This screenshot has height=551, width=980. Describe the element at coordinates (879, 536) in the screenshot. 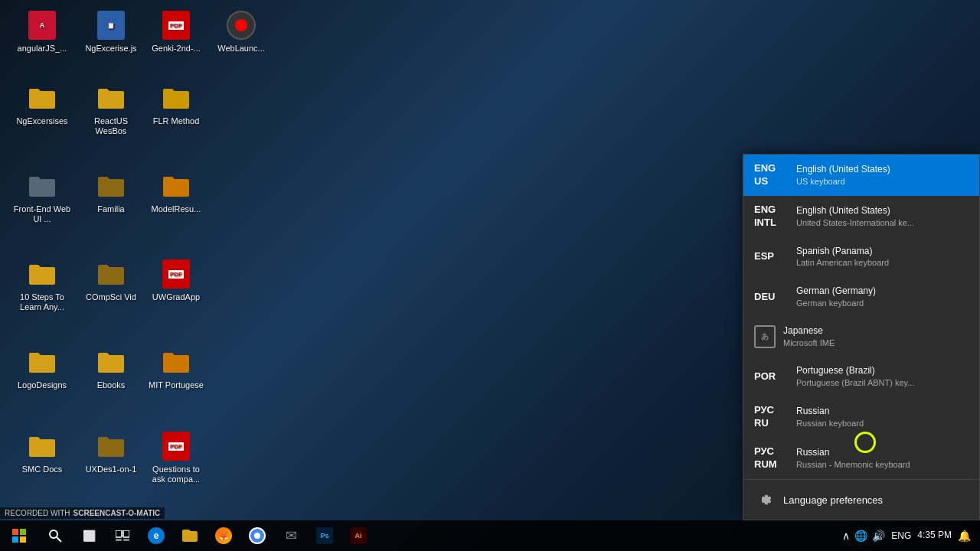

I see `tray-volume: 🔊` at that location.